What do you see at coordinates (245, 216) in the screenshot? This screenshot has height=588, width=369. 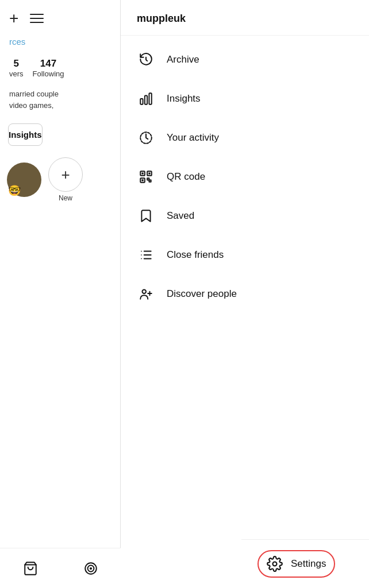 I see `menu-item-saved: Saved` at bounding box center [245, 216].